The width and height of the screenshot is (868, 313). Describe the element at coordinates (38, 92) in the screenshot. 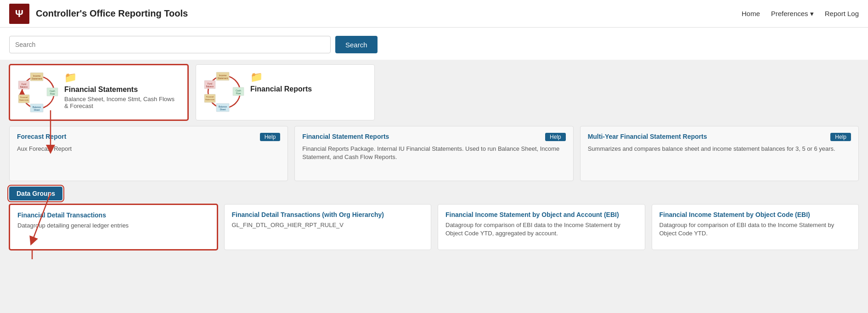

I see `financial-statements-diagram: Income Statement Cash Flow Balance Sheet…` at that location.